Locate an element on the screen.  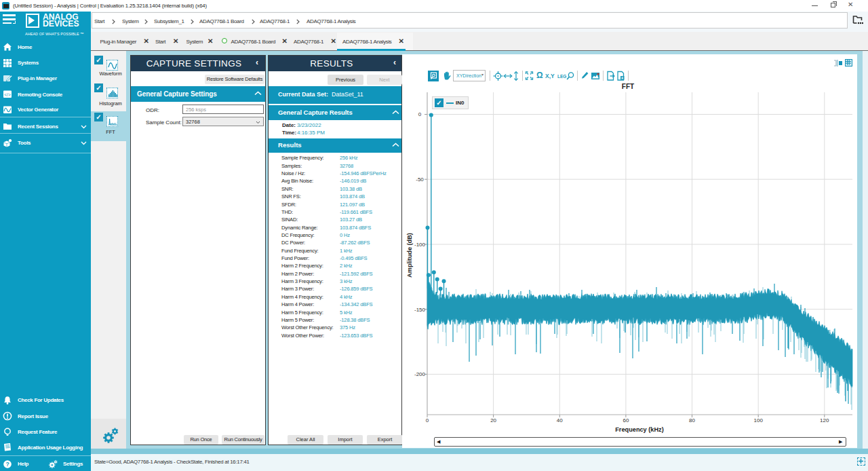
svg-text: -100 is located at coordinates (420, 244).